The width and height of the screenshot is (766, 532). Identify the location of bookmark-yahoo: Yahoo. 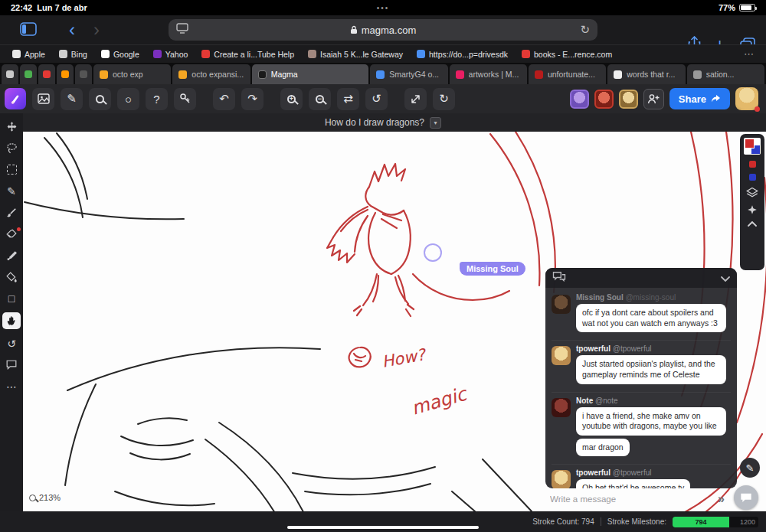
(171, 54).